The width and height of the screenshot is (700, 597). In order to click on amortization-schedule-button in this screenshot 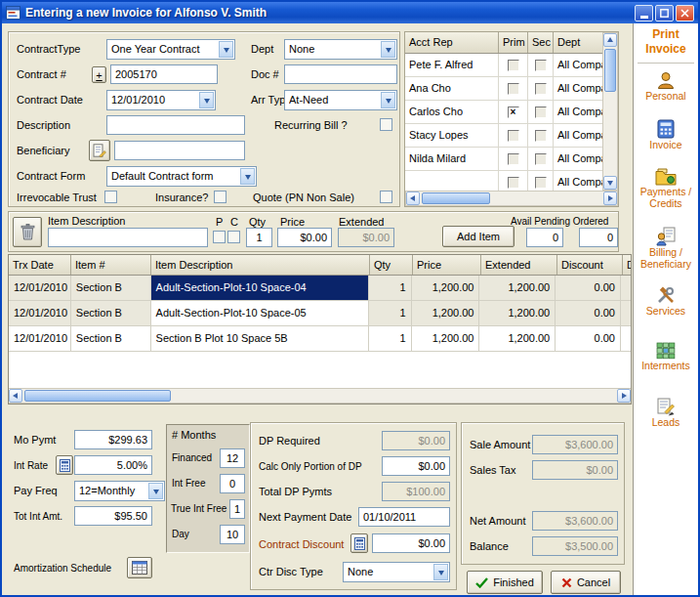, I will do `click(140, 568)`.